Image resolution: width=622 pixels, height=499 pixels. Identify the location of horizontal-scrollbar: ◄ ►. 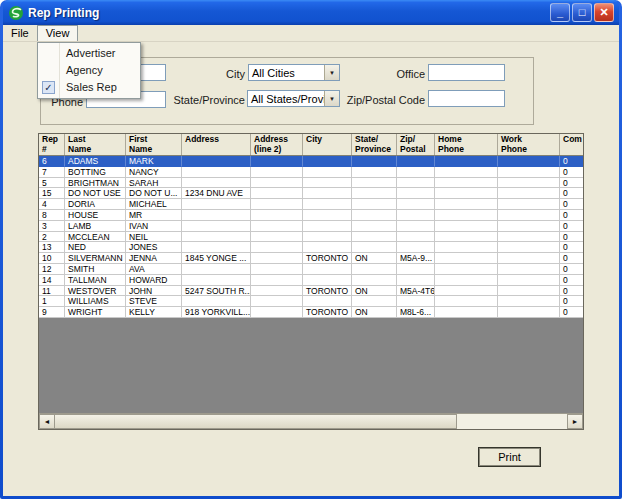
(311, 421).